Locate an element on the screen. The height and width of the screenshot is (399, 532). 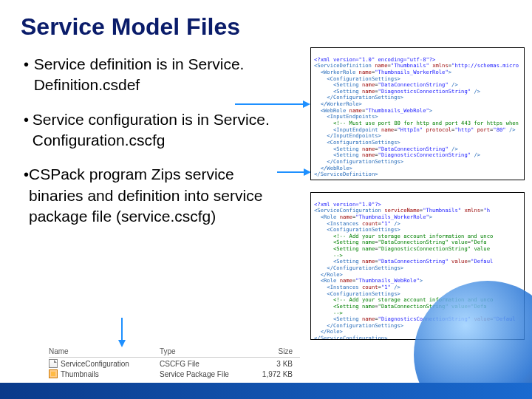
file-size: 1,972 KB is located at coordinates (267, 374).